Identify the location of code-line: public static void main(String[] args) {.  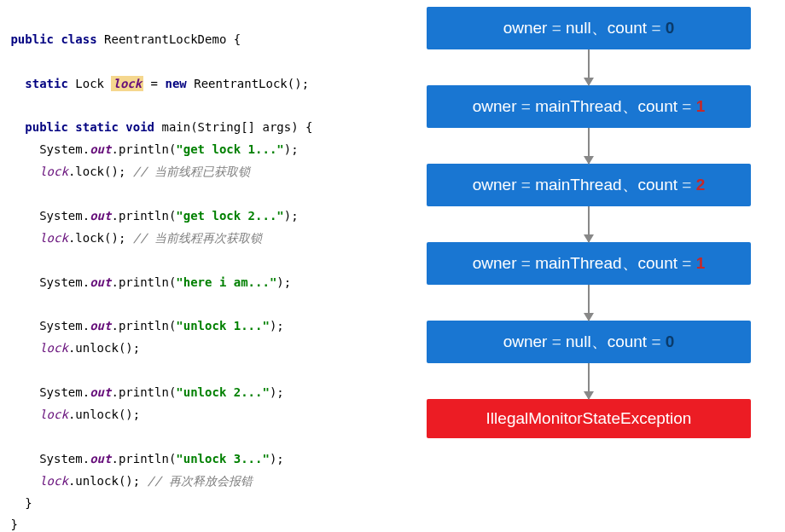
(158, 127).